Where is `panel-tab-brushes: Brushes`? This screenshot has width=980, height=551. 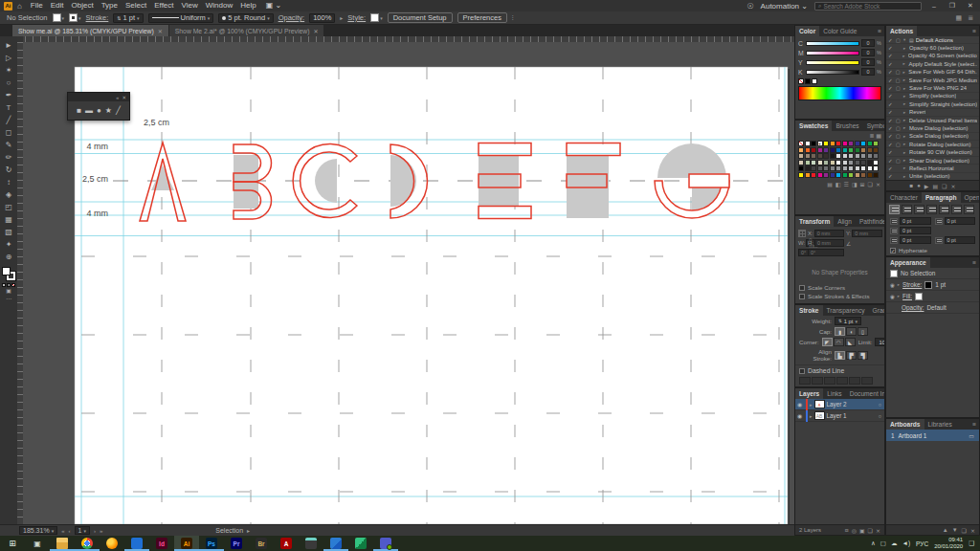
panel-tab-brushes: Brushes is located at coordinates (847, 126).